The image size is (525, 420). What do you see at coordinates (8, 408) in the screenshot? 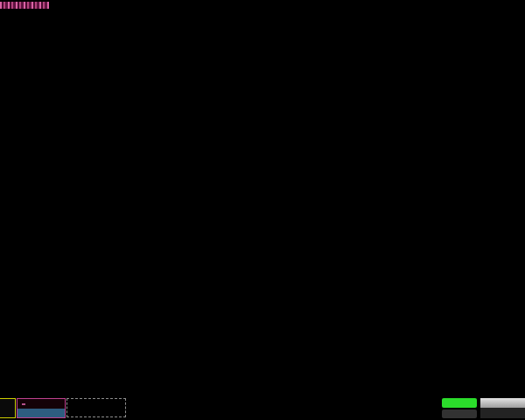
I see `channel-c1-descriptor` at bounding box center [8, 408].